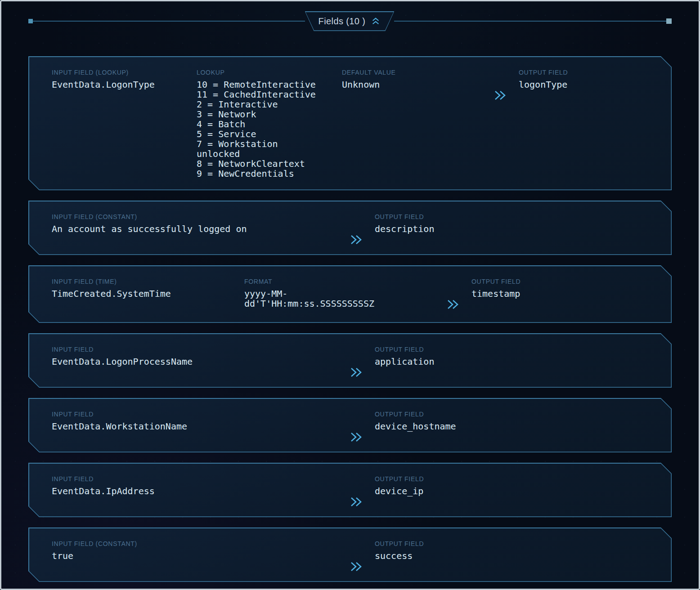 Image resolution: width=700 pixels, height=590 pixels. I want to click on fields-title: Fields (10 ), so click(342, 22).